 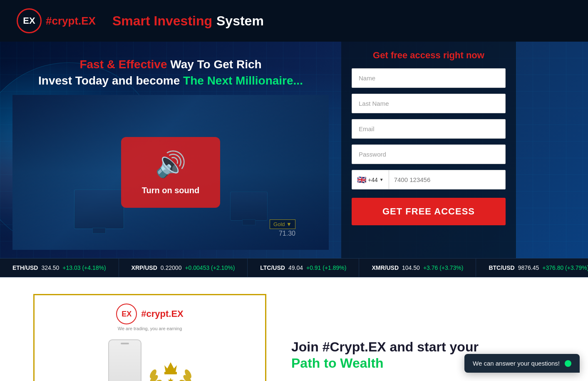 I want to click on phone-input, so click(x=447, y=180).